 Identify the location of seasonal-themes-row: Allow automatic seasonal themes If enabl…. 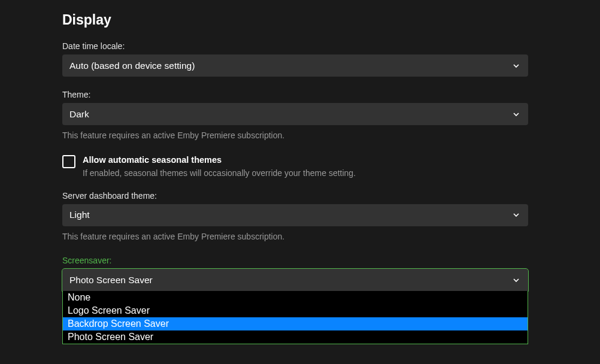
(295, 166).